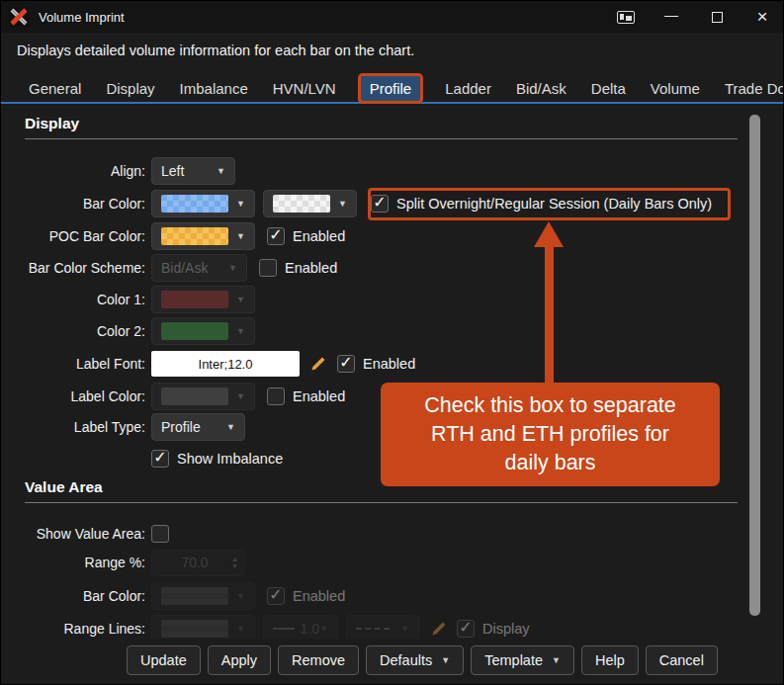 The image size is (784, 685). What do you see at coordinates (81, 18) in the screenshot?
I see `window-title: Volume Imprint` at bounding box center [81, 18].